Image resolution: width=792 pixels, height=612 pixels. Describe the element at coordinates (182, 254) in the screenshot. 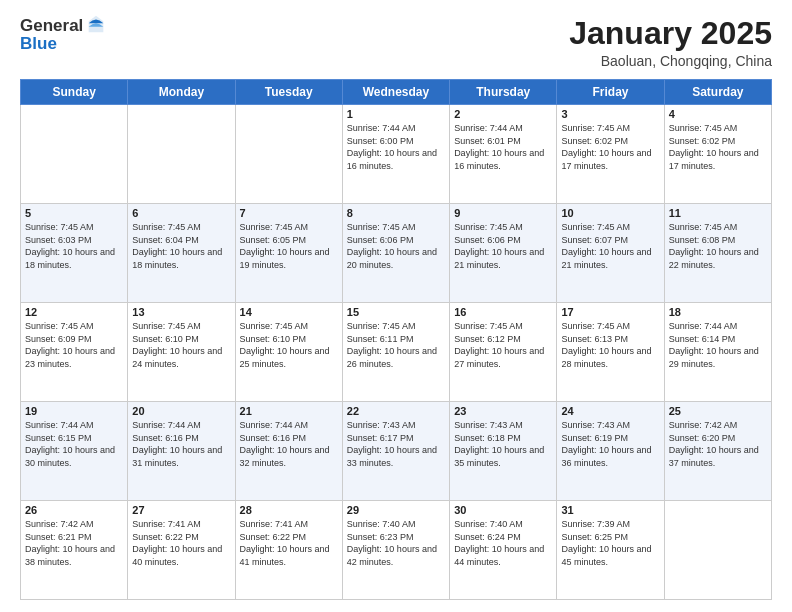

I see `day-cell: 6Sunrise: 7:45 AM Sunset: 6:04 PM Daylig…` at that location.